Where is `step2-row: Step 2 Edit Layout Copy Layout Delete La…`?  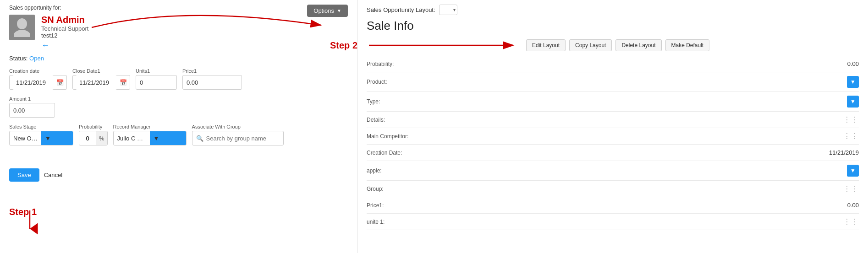 step2-row: Step 2 Edit Layout Copy Layout Delete La… is located at coordinates (613, 45).